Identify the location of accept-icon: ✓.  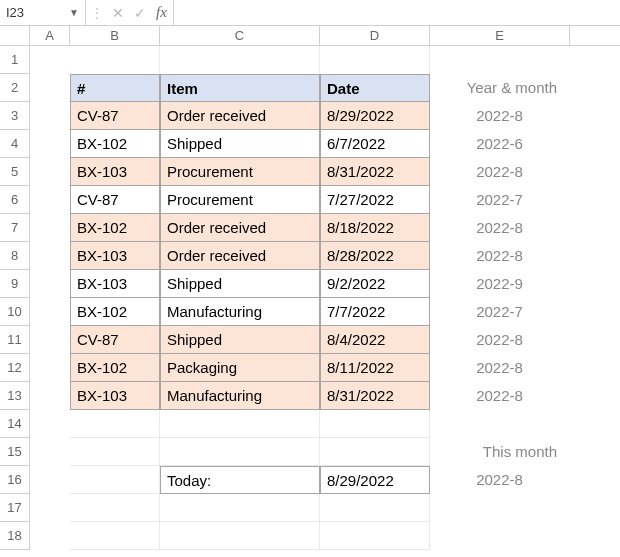
(140, 13).